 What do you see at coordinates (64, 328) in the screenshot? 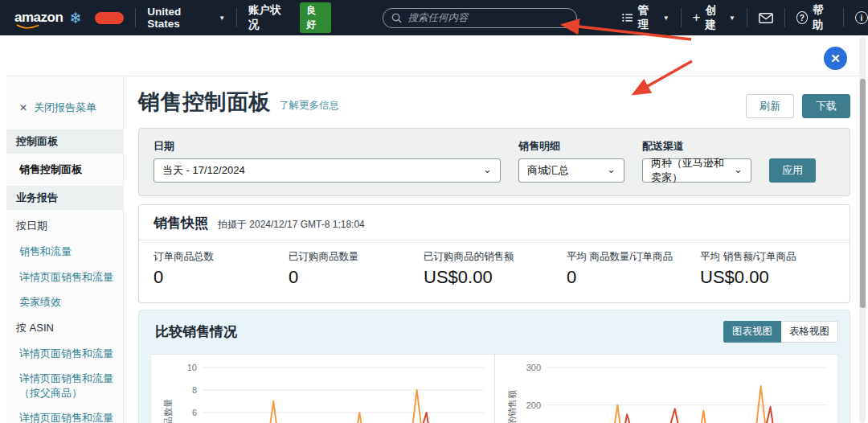
I see `sidebar-subheader: 按 ASIN` at bounding box center [64, 328].